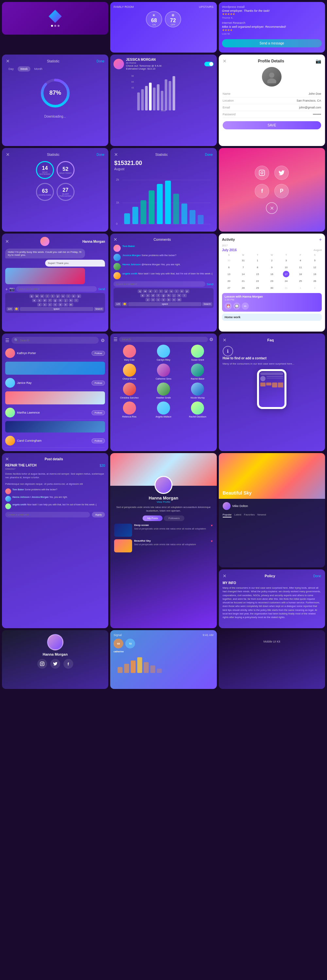 This screenshot has width=327, height=980. What do you see at coordinates (272, 43) in the screenshot?
I see `send-message-button: Send a message` at bounding box center [272, 43].